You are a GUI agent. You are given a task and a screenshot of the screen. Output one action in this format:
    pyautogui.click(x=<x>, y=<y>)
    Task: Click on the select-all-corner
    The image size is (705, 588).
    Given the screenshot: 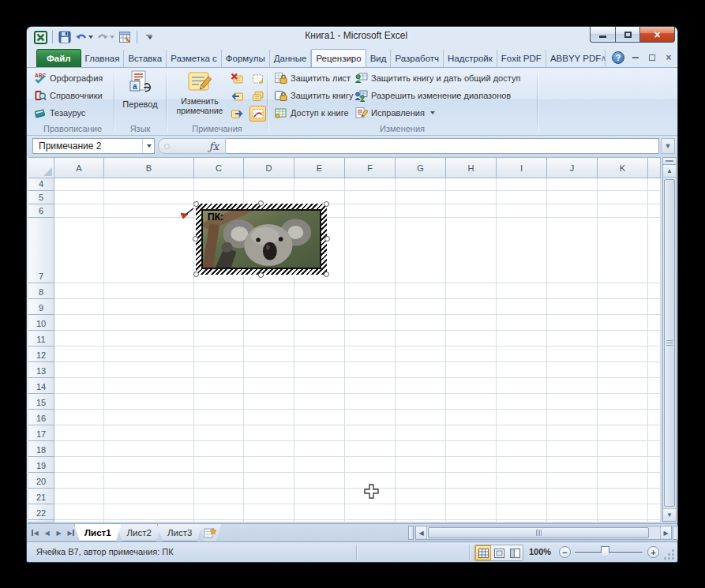 What is the action you would take?
    pyautogui.click(x=41, y=167)
    